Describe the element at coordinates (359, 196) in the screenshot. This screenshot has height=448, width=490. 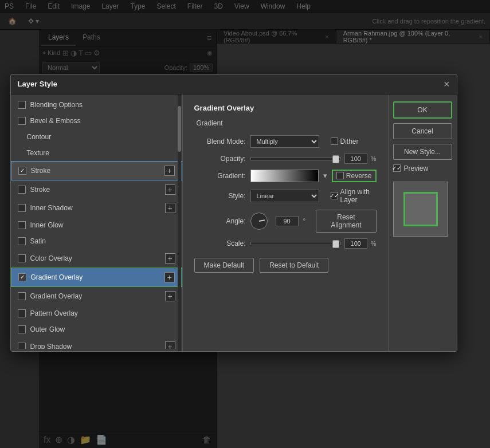
I see `align-layer-label: Align with Layer` at that location.